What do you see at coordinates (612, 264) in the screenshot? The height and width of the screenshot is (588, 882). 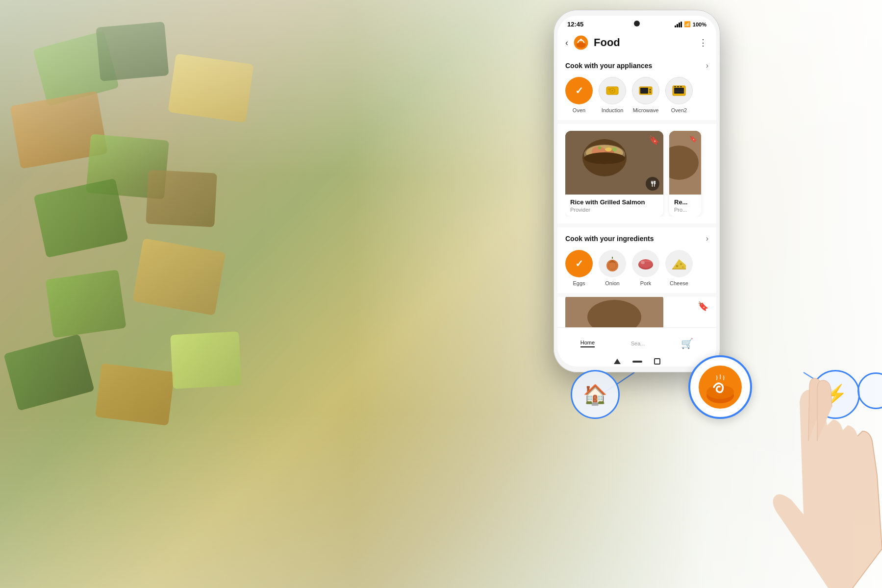 I see `onion-icon-wrap` at bounding box center [612, 264].